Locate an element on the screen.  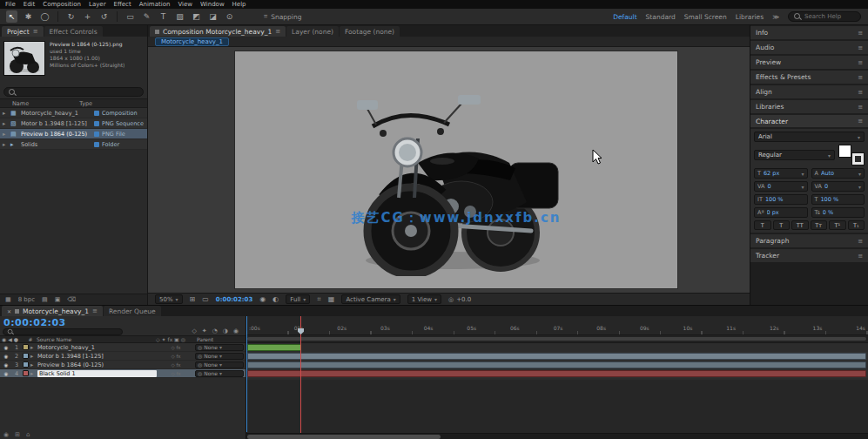
project-item-composition: ▸ ▦ Motorcycle_heavy_1 Composition is located at coordinates (73, 113).